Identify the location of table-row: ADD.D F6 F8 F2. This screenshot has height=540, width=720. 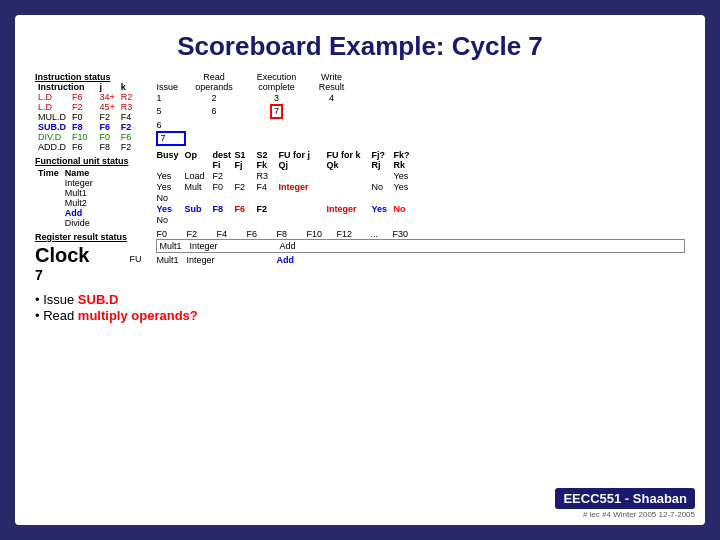
(85, 147).